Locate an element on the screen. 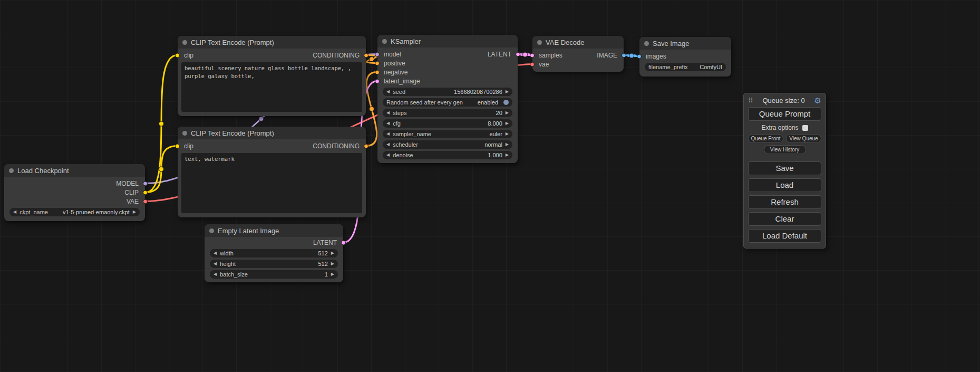 The height and width of the screenshot is (372, 980). ckpt-name-widget: ◀ ckpt_name v1-5-pruned-emaonly.ckpt ▶ is located at coordinates (75, 212).